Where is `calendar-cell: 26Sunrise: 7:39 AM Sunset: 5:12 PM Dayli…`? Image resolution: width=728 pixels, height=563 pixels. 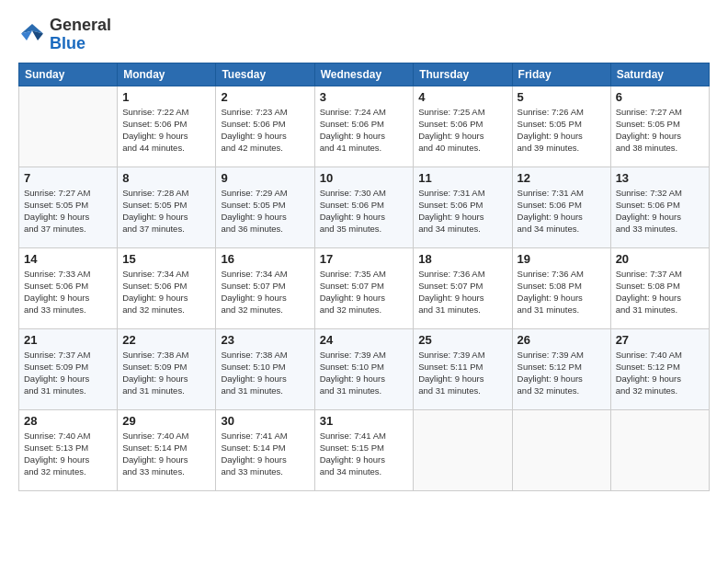
calendar-cell: 26Sunrise: 7:39 AM Sunset: 5:12 PM Dayli… is located at coordinates (561, 369).